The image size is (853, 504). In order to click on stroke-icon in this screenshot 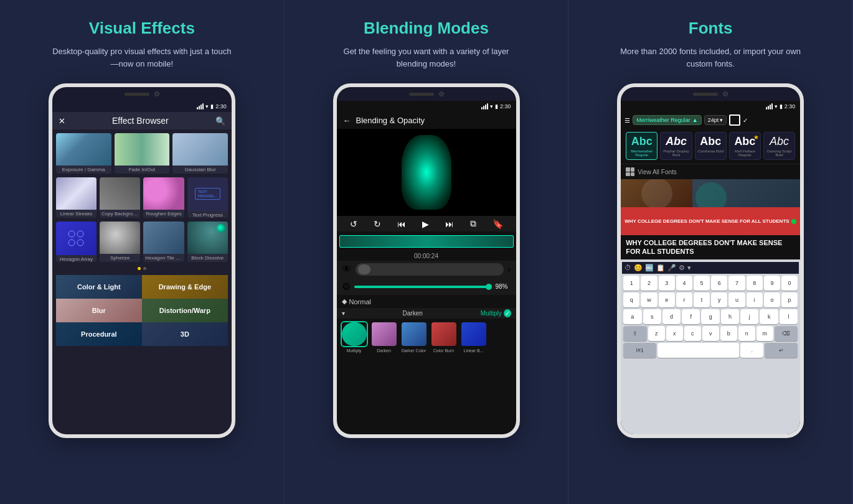, I will do `click(735, 120)`.